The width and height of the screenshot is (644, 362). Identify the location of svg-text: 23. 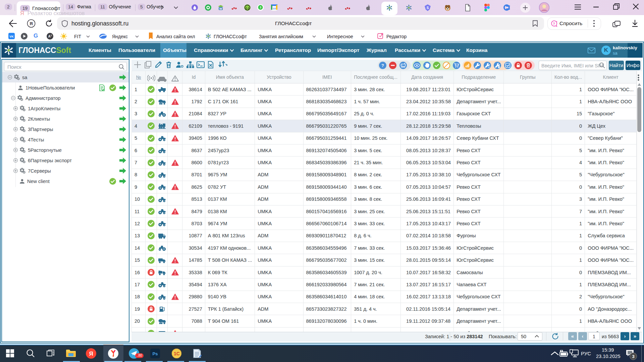
(274, 9).